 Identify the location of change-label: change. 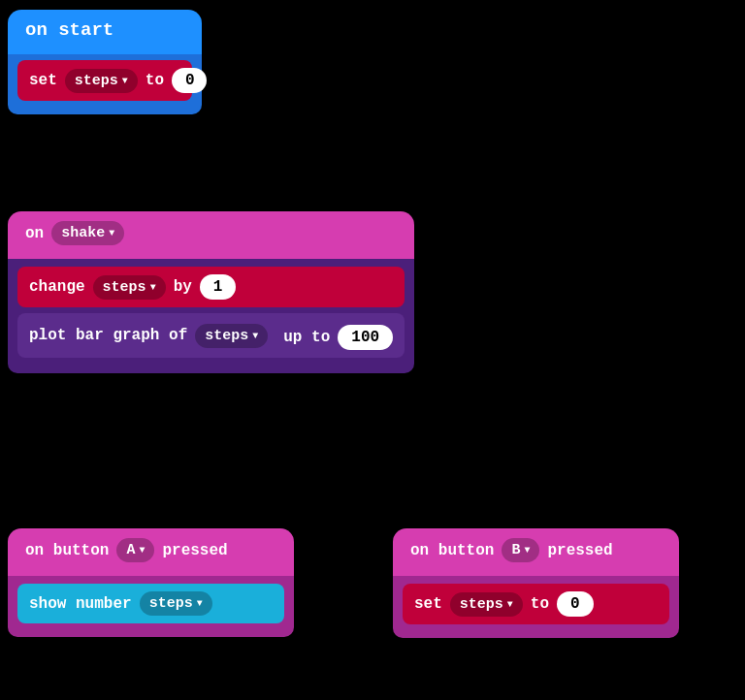
(57, 287).